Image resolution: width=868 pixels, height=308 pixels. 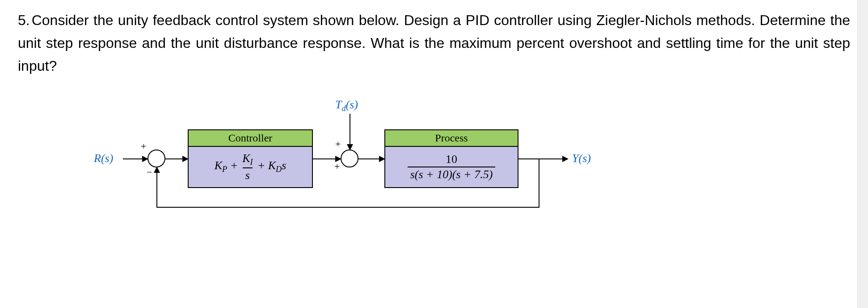 I want to click on sum1-plus-sign: +, so click(x=143, y=146).